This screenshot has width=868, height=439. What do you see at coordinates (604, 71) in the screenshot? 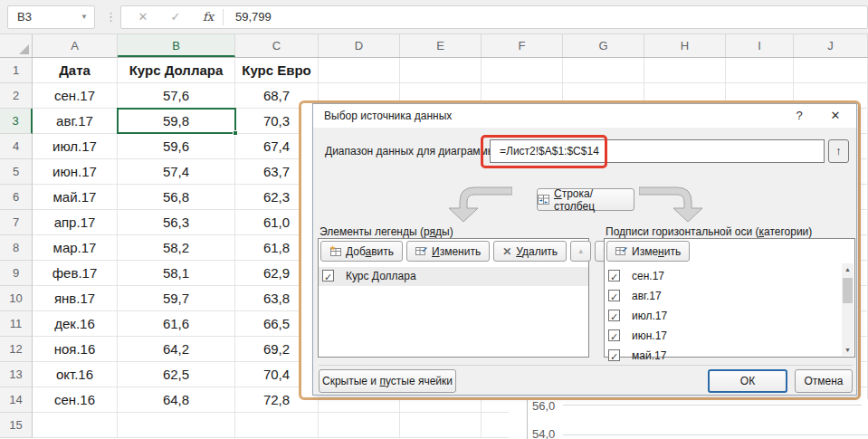
I see `cell-G1` at bounding box center [604, 71].